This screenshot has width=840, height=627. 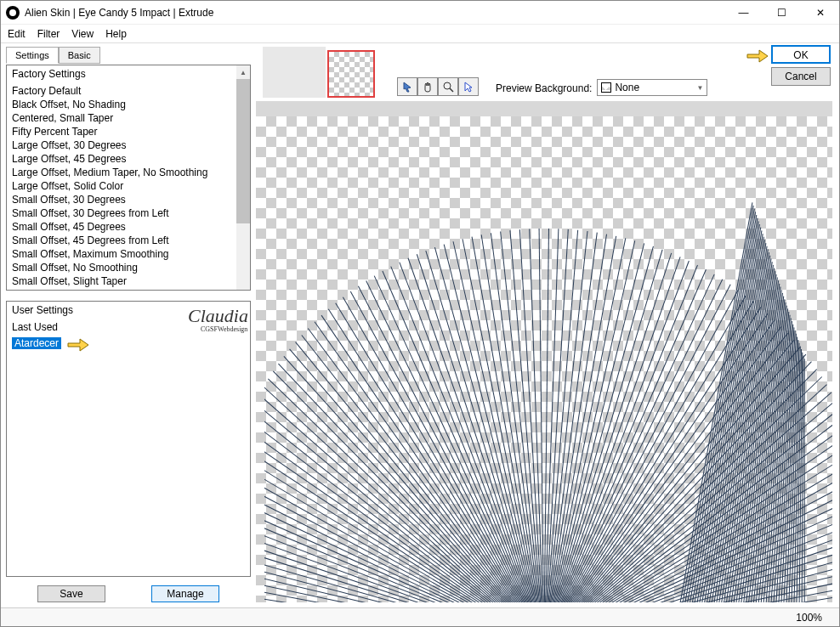 What do you see at coordinates (128, 213) in the screenshot?
I see `list-item: Small Offset, 30 Degrees from Left` at bounding box center [128, 213].